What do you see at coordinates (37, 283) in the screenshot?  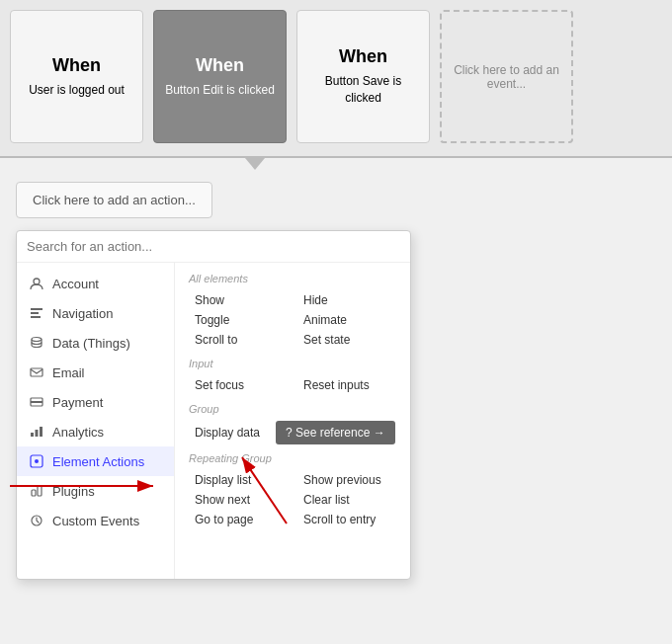 I see `account-icon` at bounding box center [37, 283].